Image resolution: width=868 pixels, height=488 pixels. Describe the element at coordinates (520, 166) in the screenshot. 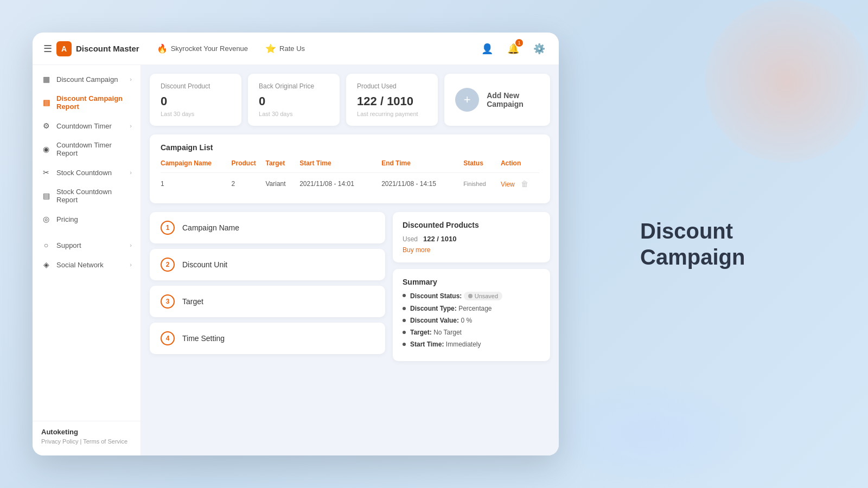

I see `col-action: Action` at that location.